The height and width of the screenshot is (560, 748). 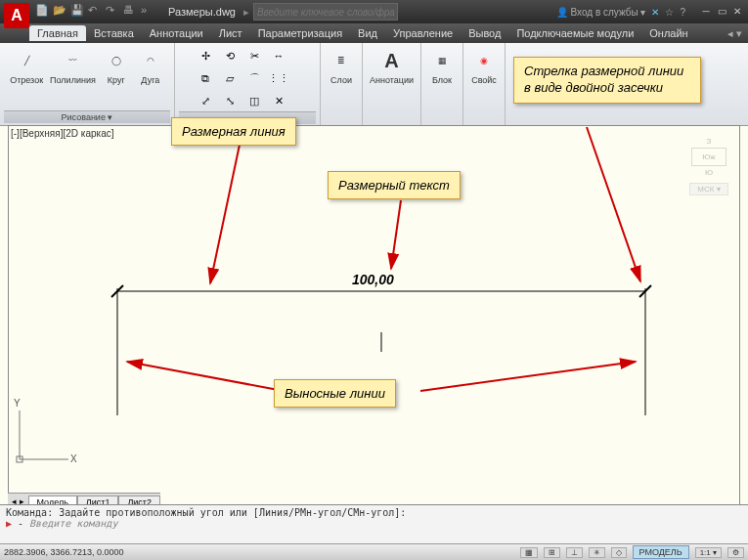 I want to click on callout-dimline: Размерная линия, so click(x=234, y=131).